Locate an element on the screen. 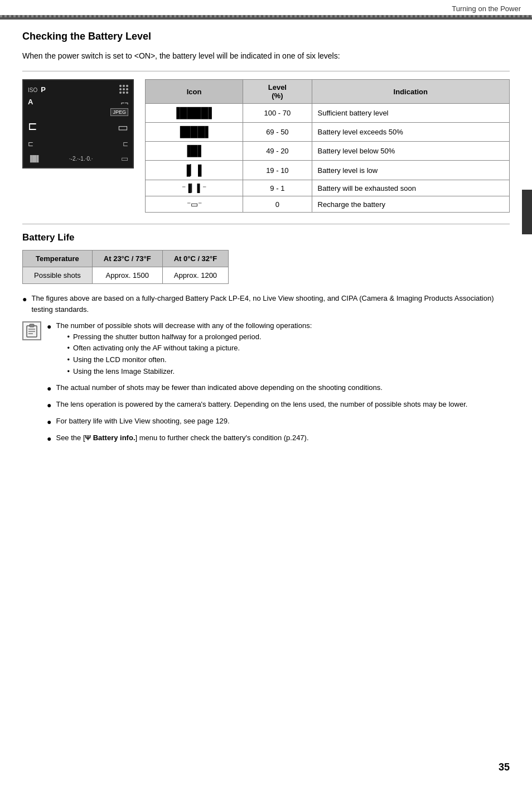  note-item-2: ● The actual number of shots may be fewe… is located at coordinates (278, 388).